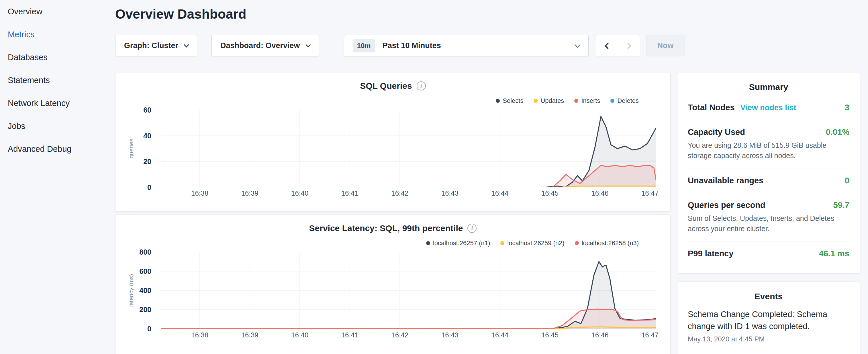 The image size is (868, 354). Describe the element at coordinates (769, 181) in the screenshot. I see `summary-row-unavailable-ranges: Unavailable ranges 0` at that location.